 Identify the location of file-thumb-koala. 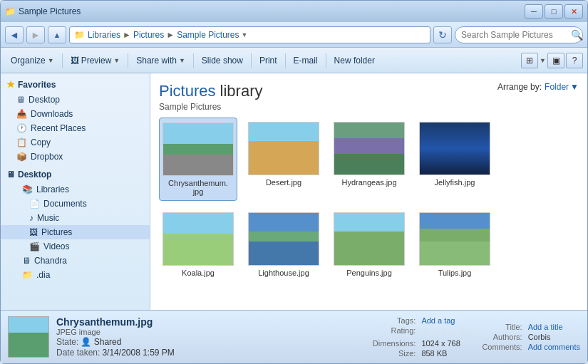
(198, 239).